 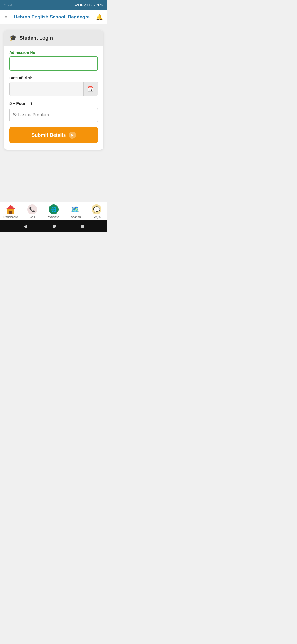 I want to click on captcha-form-group: 5 + Four = ?, so click(x=54, y=112).